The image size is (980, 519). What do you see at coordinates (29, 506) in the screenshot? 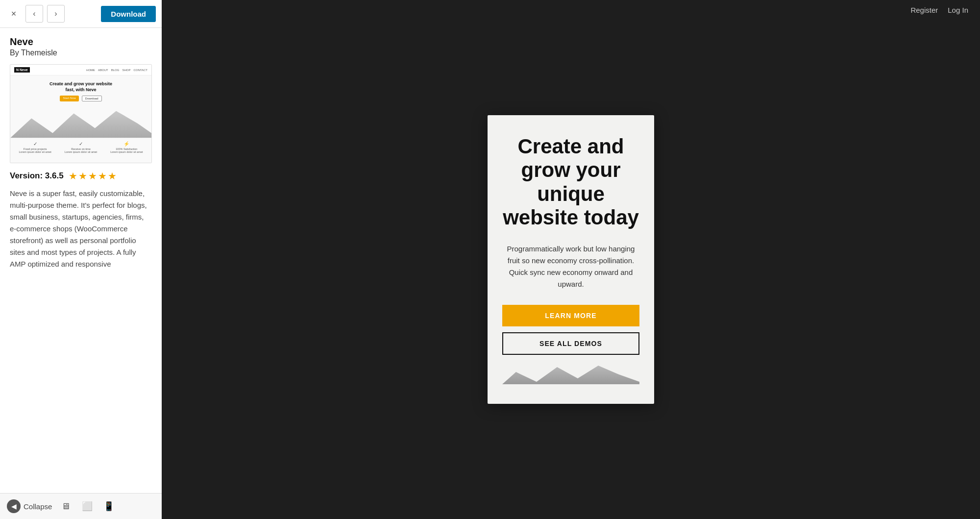
I see `collapse-button: ◀ Collapse` at bounding box center [29, 506].